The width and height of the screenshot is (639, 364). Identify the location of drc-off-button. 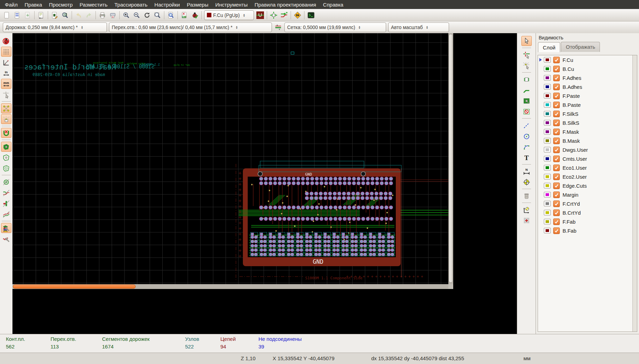
(6, 41).